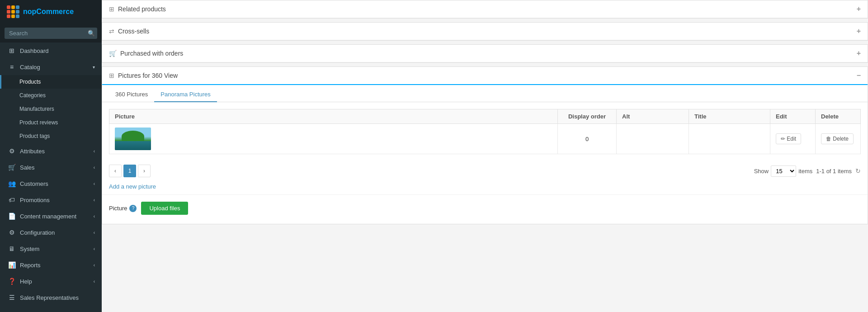 The width and height of the screenshot is (868, 312). What do you see at coordinates (51, 281) in the screenshot?
I see `sidebar-item-help: ❓ Help ‹` at bounding box center [51, 281].